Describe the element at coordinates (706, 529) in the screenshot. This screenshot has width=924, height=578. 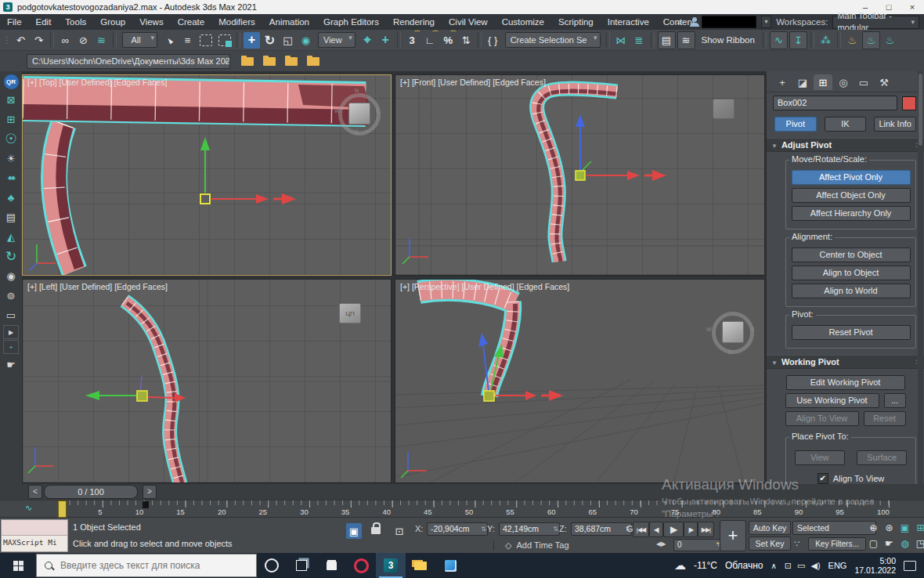
I see `go-to-end-button: ▶▶|` at that location.